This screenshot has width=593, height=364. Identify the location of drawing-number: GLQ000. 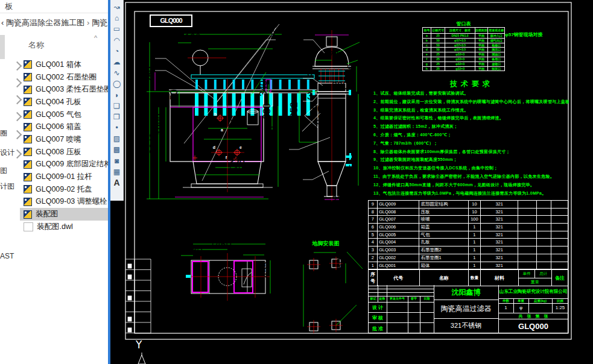
(533, 326).